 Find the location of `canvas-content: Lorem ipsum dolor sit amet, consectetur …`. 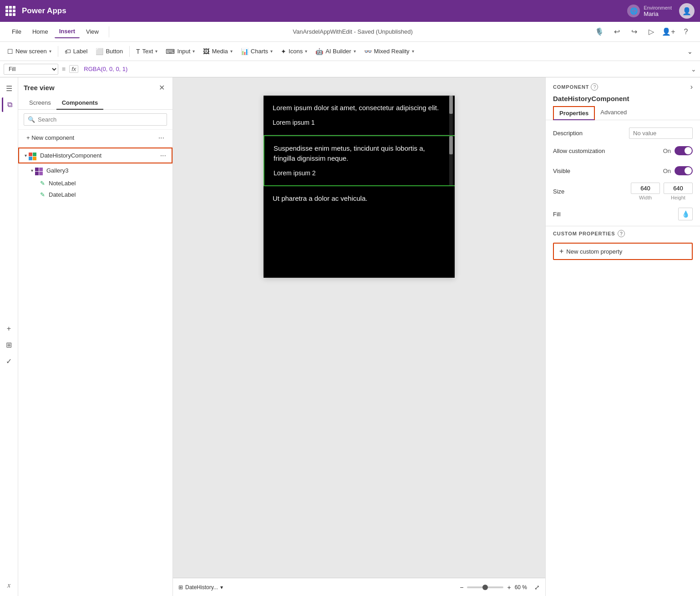

canvas-content: Lorem ipsum dolor sit amet, consectetur … is located at coordinates (359, 187).